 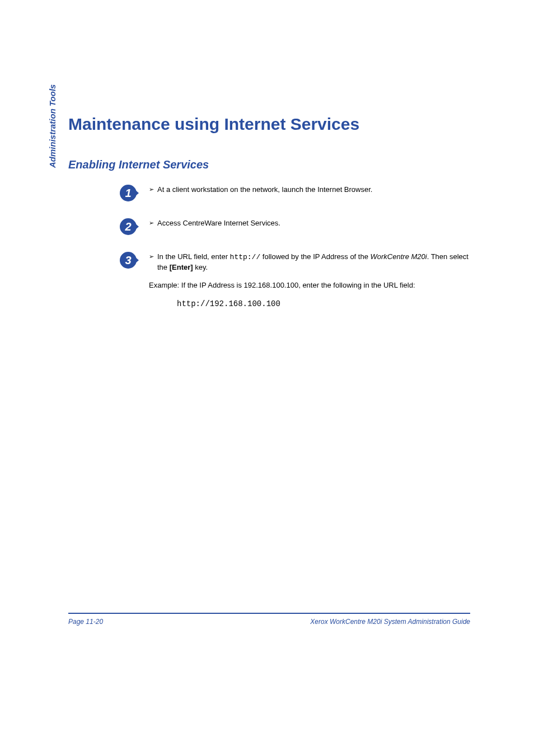 What do you see at coordinates (128, 260) in the screenshot?
I see `step-badge-3: 3` at bounding box center [128, 260].